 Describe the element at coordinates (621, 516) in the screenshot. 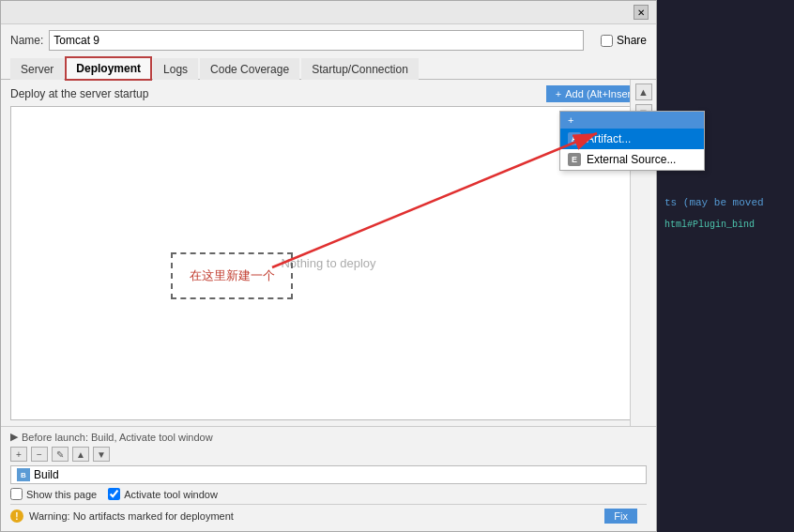

I see `fix-button: Fix` at that location.